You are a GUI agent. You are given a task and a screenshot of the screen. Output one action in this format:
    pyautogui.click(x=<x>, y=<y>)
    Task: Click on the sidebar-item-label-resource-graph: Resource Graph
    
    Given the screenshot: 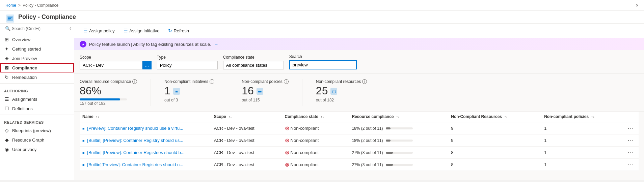 What is the action you would take?
    pyautogui.click(x=28, y=140)
    